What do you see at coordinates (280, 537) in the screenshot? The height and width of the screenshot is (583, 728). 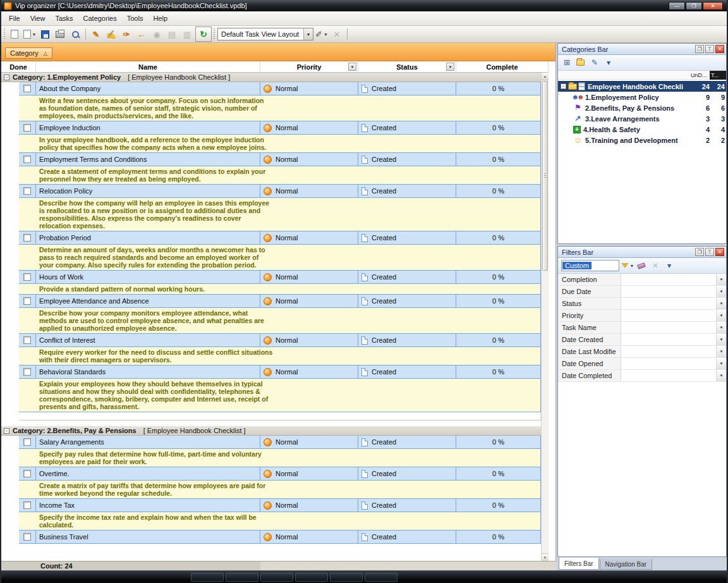 I see `task-row: Business TravelNormalCreated0 %` at bounding box center [280, 537].